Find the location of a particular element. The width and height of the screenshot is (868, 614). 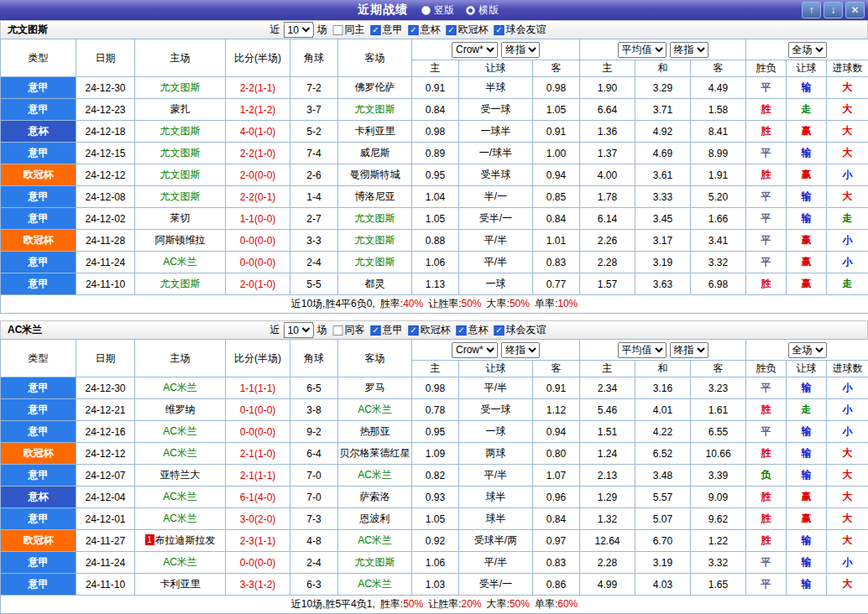

home-team: 卡利亚里 is located at coordinates (180, 585).